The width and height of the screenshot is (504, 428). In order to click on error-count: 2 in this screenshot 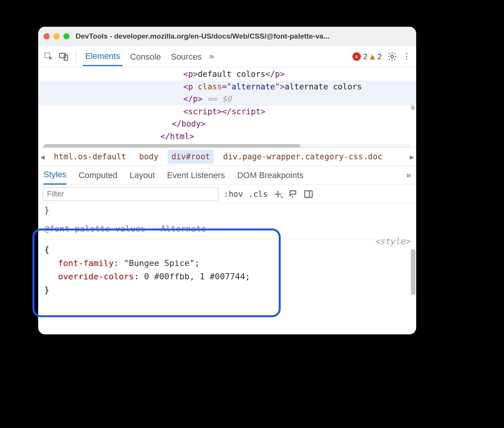, I will do `click(365, 57)`.